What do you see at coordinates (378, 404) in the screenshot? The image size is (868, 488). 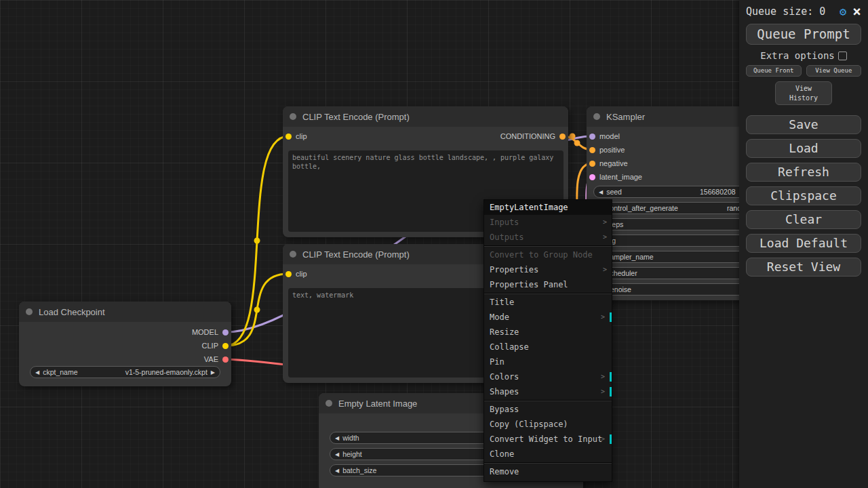 I see `node-title: Empty Latent Image` at bounding box center [378, 404].